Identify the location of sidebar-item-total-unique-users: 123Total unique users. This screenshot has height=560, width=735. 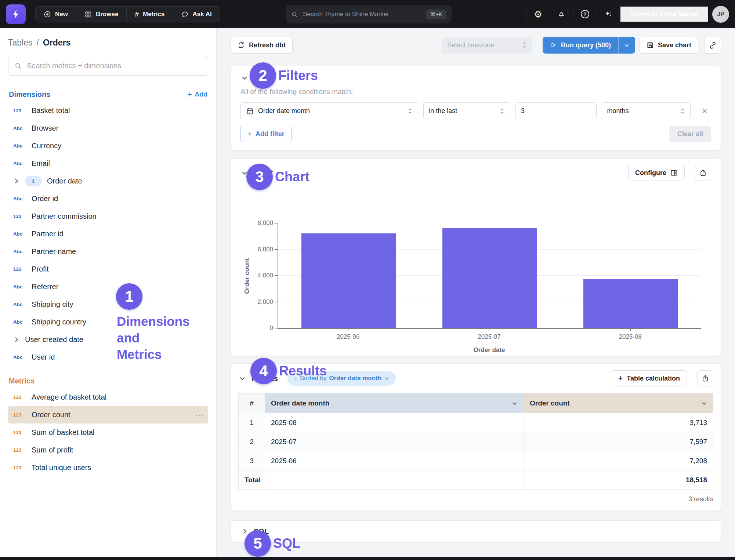
(108, 468).